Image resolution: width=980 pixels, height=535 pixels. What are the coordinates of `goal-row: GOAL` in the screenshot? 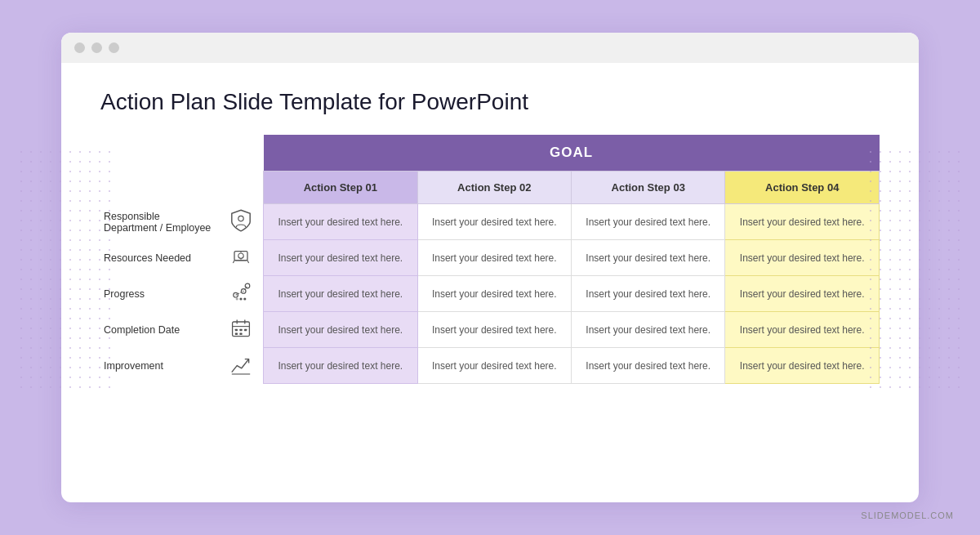 It's located at (490, 154).